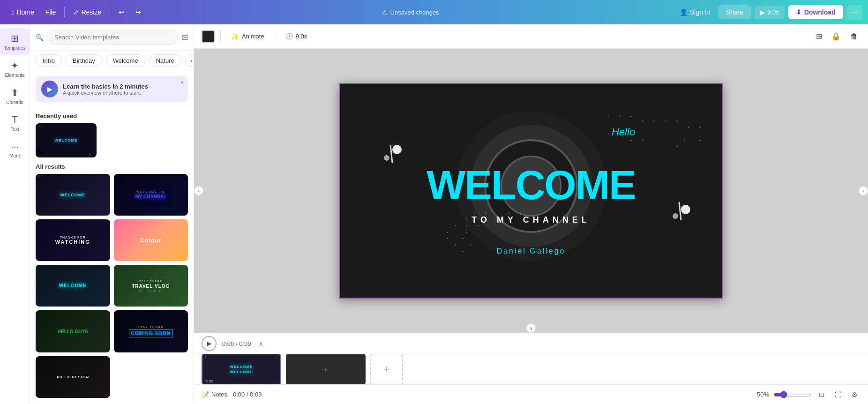 The height and width of the screenshot is (404, 868). I want to click on template-item-5: - - - - - - WELCOME - - - - - - ▶ ⋮⋮, so click(73, 286).